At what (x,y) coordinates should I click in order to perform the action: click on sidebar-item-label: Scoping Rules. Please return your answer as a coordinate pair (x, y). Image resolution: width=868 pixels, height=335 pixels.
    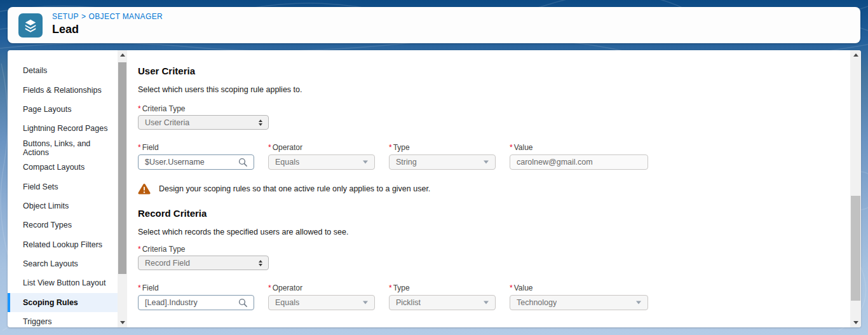
    Looking at the image, I should click on (51, 303).